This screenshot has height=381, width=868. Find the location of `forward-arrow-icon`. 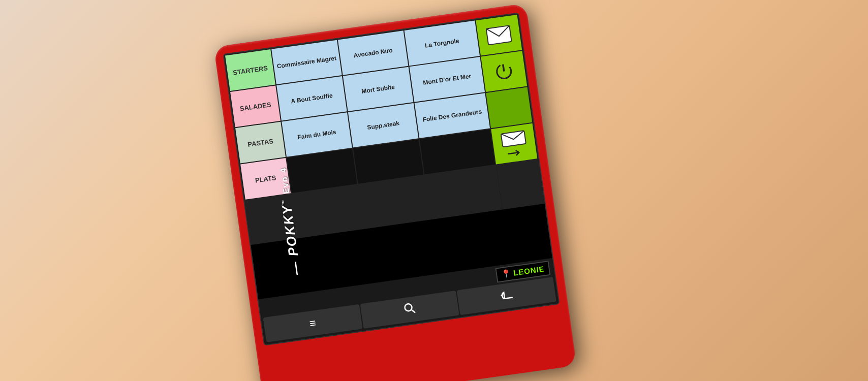

forward-arrow-icon is located at coordinates (515, 153).